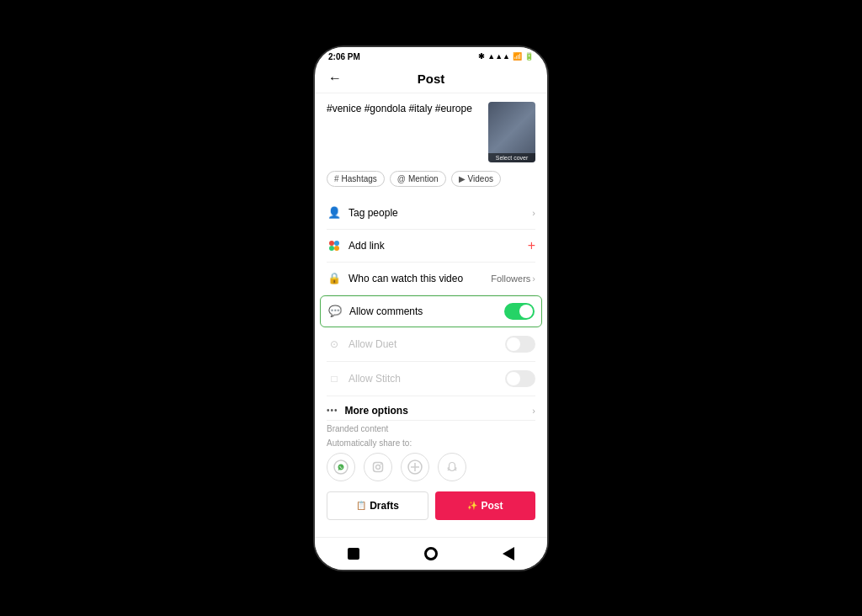  What do you see at coordinates (334, 279) in the screenshot?
I see `lock-icon: 🔒` at bounding box center [334, 279].